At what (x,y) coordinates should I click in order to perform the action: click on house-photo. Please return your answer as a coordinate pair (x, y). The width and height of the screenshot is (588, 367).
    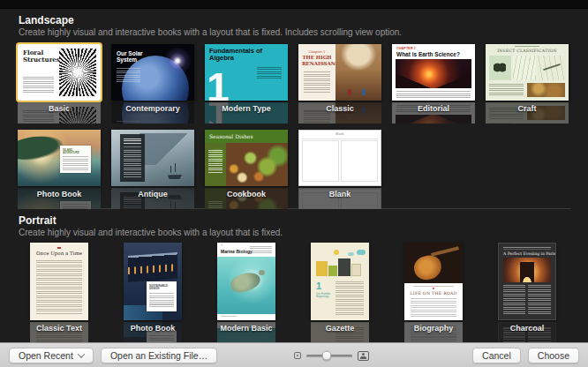
    Looking at the image, I should click on (153, 267).